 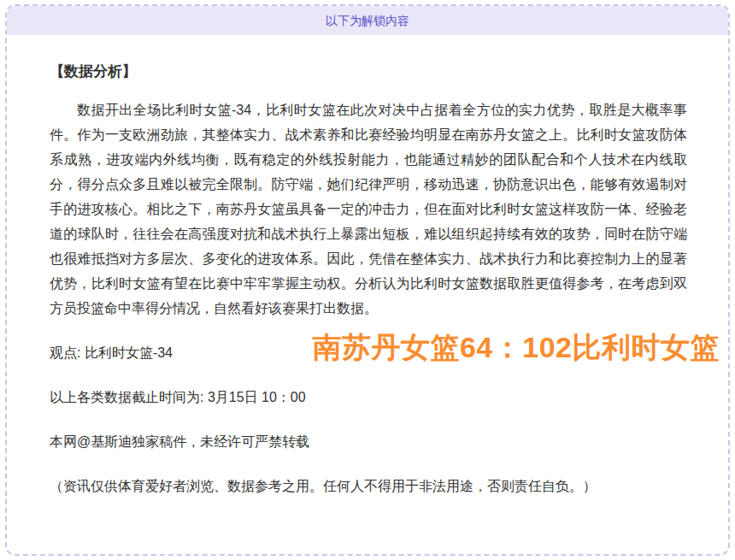 I want to click on viewpoint-row: 观点: 比利时女篮-34 南苏丹女篮64：102比利时女篮, so click(x=385, y=349).